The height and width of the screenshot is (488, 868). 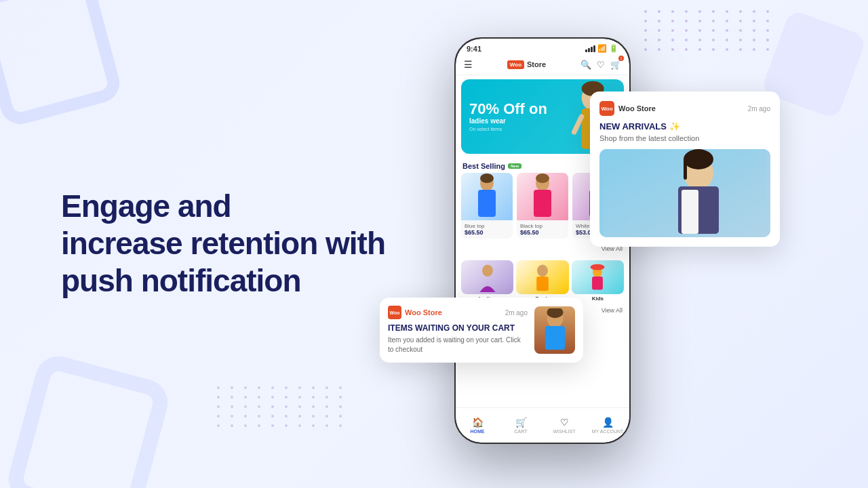 I want to click on notif-store-icon: Woo, so click(x=607, y=108).